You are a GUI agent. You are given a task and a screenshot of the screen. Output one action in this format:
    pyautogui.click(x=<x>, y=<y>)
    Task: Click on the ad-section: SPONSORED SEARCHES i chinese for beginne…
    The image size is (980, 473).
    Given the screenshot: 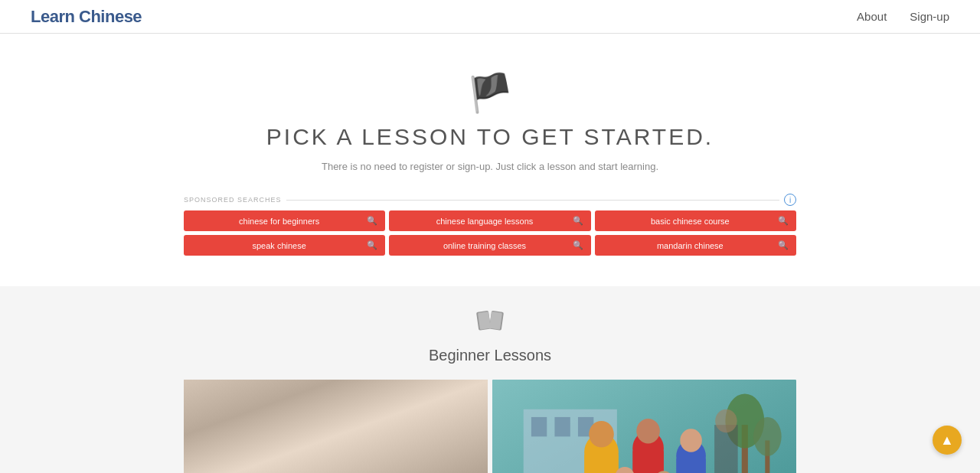 What is the action you would take?
    pyautogui.click(x=490, y=225)
    